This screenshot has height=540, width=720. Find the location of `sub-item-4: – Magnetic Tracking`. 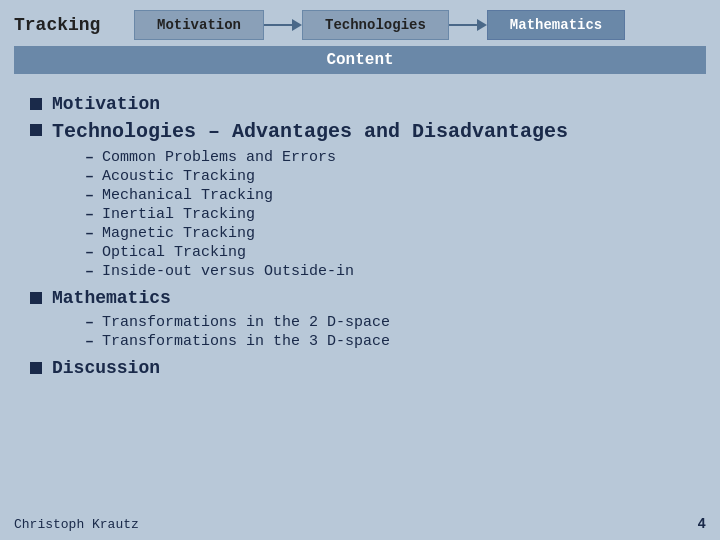

sub-item-4: – Magnetic Tracking is located at coordinates (388, 234).